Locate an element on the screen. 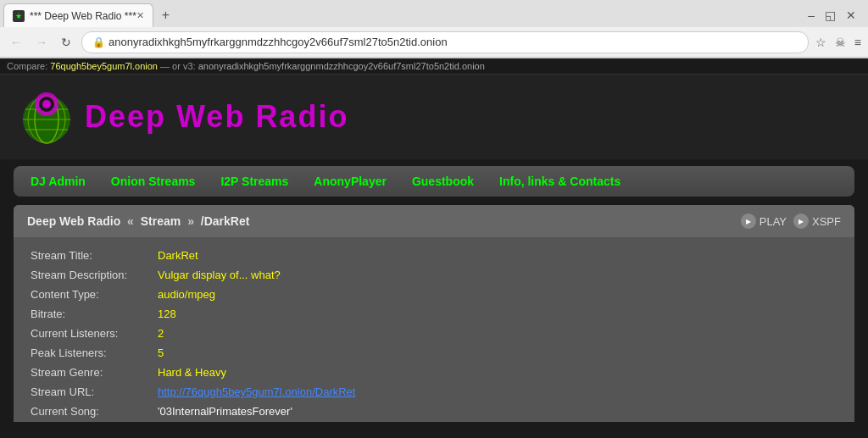 This screenshot has height=438, width=868. label-song: Current Song: is located at coordinates (94, 412).